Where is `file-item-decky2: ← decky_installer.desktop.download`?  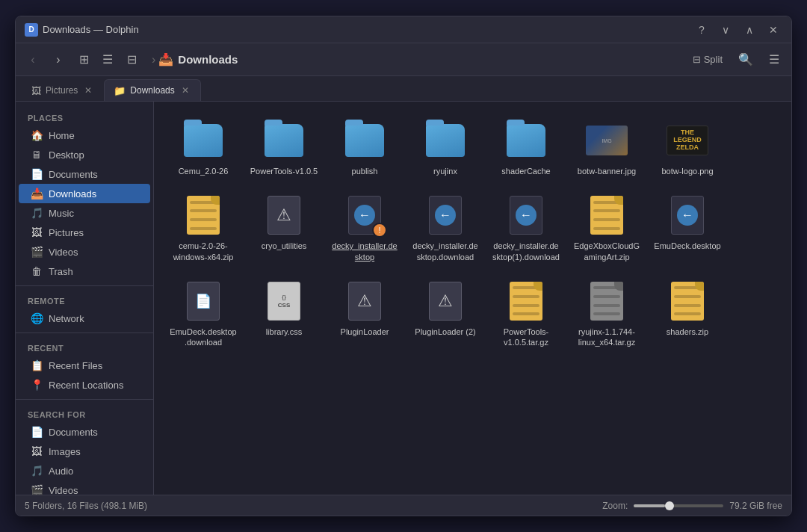 file-item-decky2: ← decky_installer.desktop.download is located at coordinates (445, 229).